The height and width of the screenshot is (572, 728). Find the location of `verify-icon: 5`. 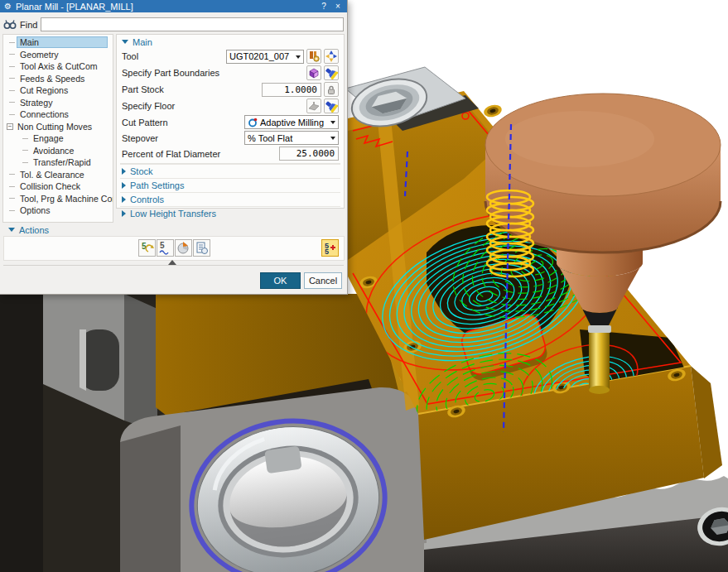

verify-icon: 5 is located at coordinates (166, 248).